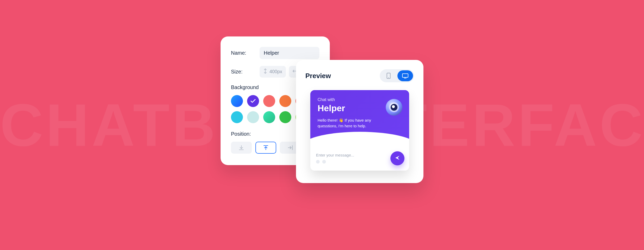 This screenshot has width=644, height=250. What do you see at coordinates (318, 76) in the screenshot?
I see `preview-title: Preview` at bounding box center [318, 76].